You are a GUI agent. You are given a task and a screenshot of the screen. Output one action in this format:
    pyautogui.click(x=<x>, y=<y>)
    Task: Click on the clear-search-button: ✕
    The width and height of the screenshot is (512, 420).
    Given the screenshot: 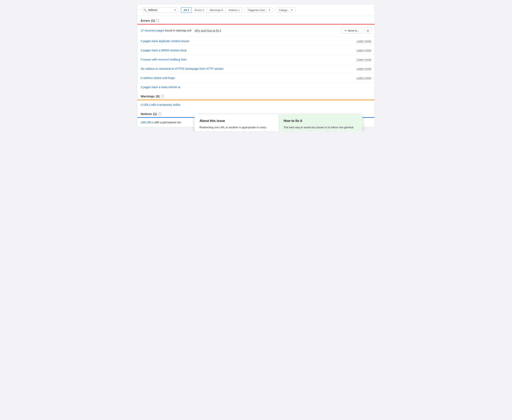 What is the action you would take?
    pyautogui.click(x=175, y=10)
    